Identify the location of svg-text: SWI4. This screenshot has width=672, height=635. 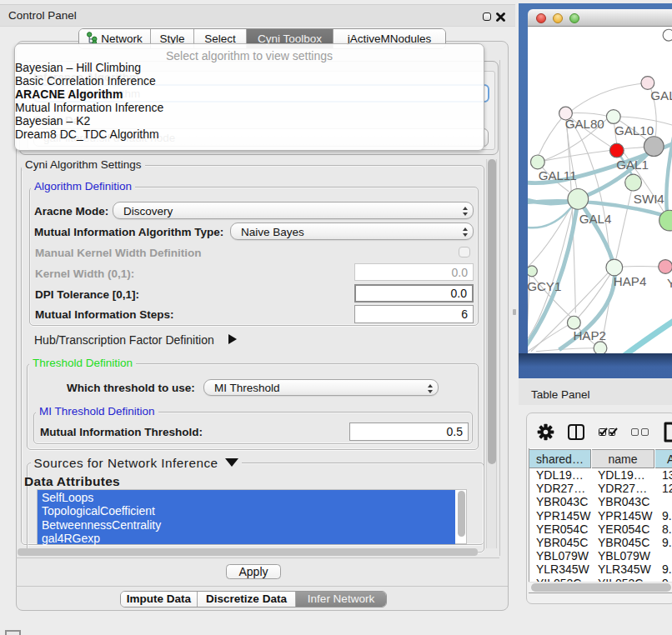
(649, 198).